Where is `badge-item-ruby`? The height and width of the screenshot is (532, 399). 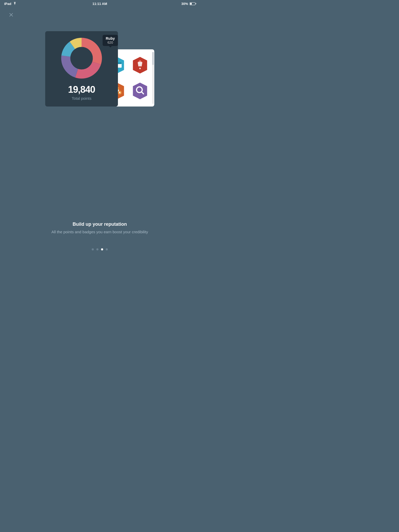
badge-item-ruby is located at coordinates (140, 65).